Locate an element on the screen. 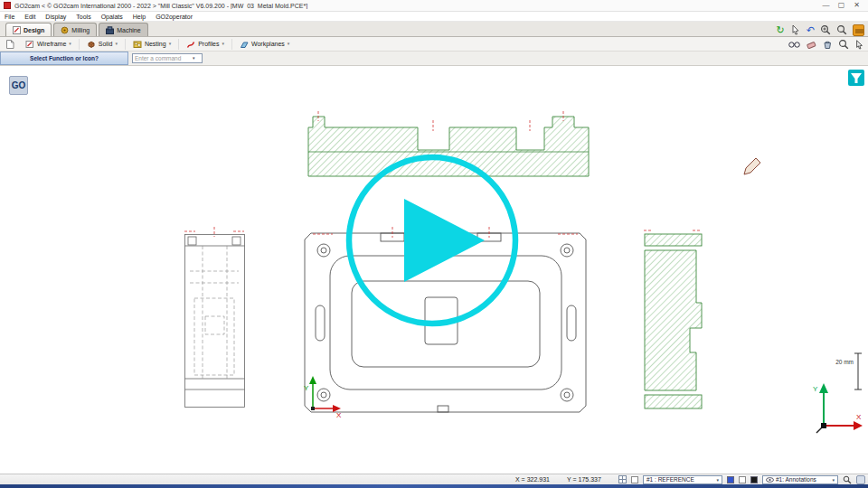  view-options-icon is located at coordinates (794, 45).